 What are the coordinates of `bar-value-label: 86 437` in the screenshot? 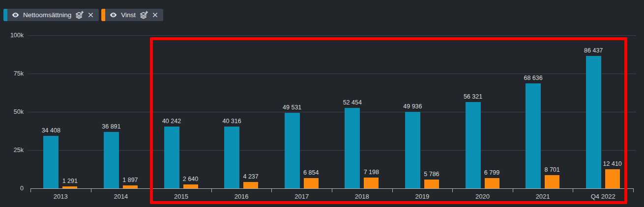 It's located at (593, 51).